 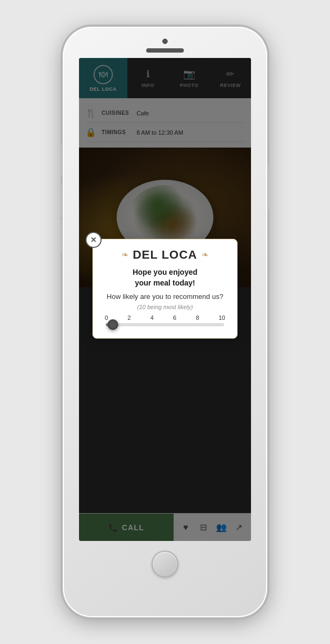 I want to click on camera-dot, so click(x=165, y=41).